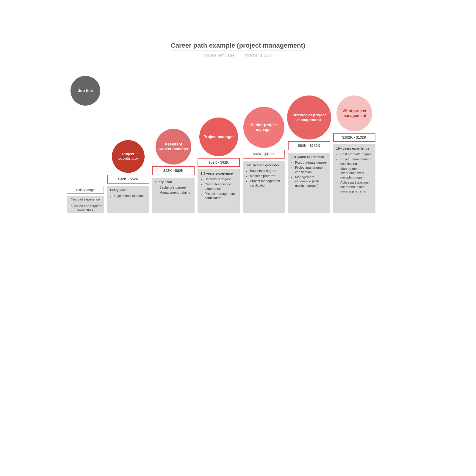 The image size is (476, 476). I want to click on years-exp-label-box: Years of experience, so click(85, 199).